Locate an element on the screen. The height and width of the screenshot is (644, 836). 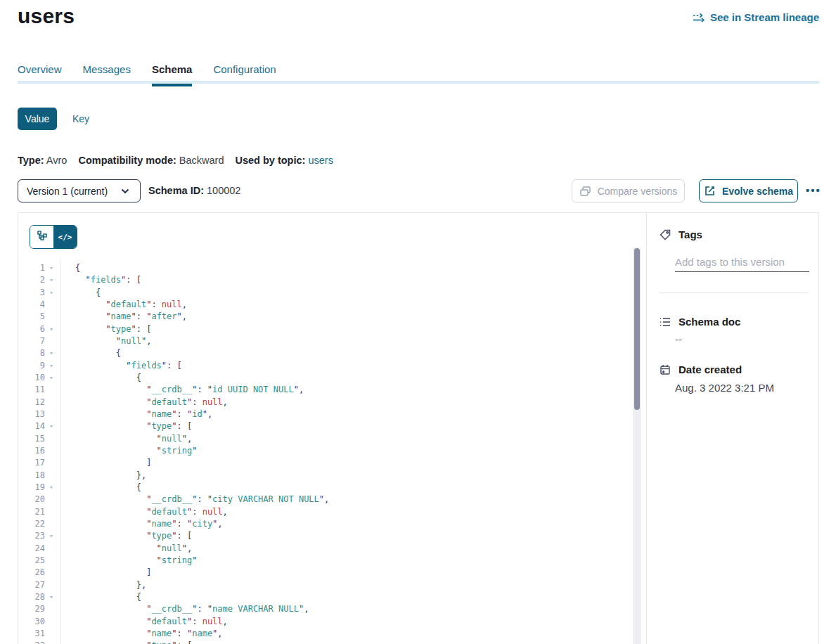
version-select: Version 1 (current) is located at coordinates (79, 191).